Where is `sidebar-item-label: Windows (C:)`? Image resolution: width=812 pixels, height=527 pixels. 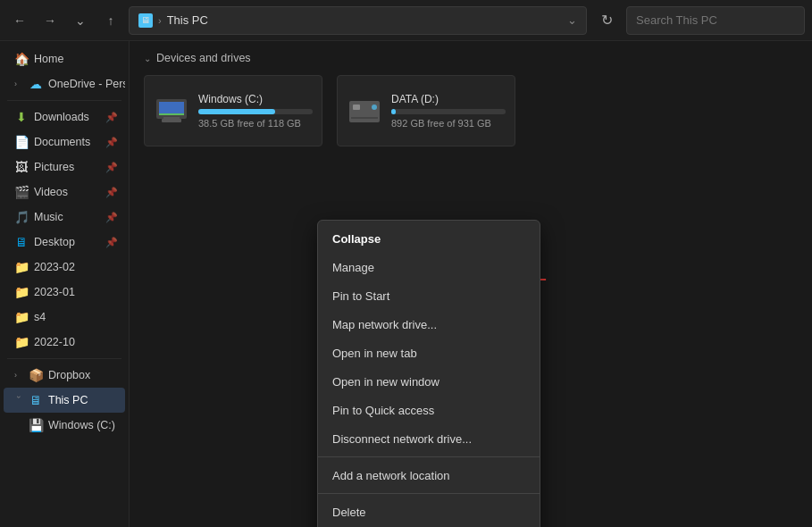
sidebar-item-label: Windows (C:) is located at coordinates (82, 425).